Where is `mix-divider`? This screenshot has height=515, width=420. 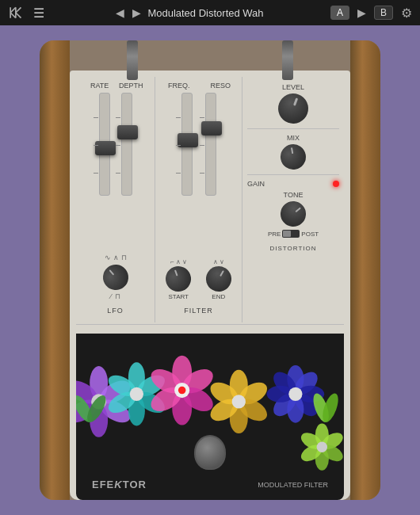 mix-divider is located at coordinates (293, 174).